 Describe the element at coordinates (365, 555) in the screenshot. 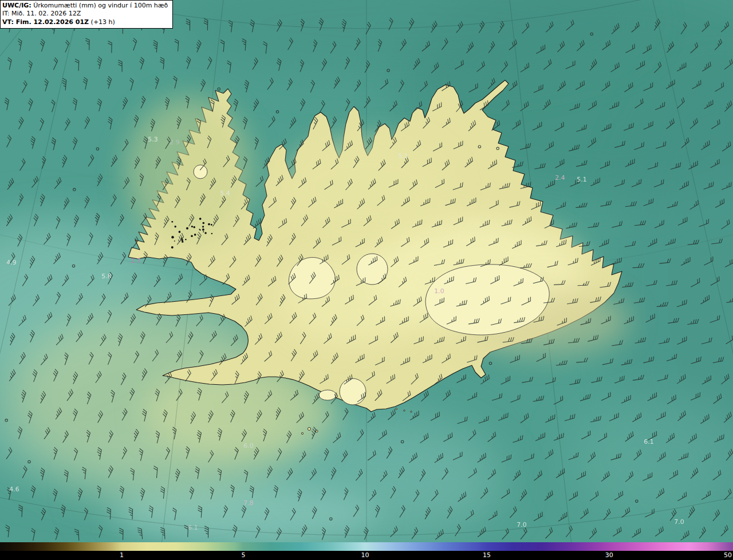

I see `colorbar-tick: 10` at that location.